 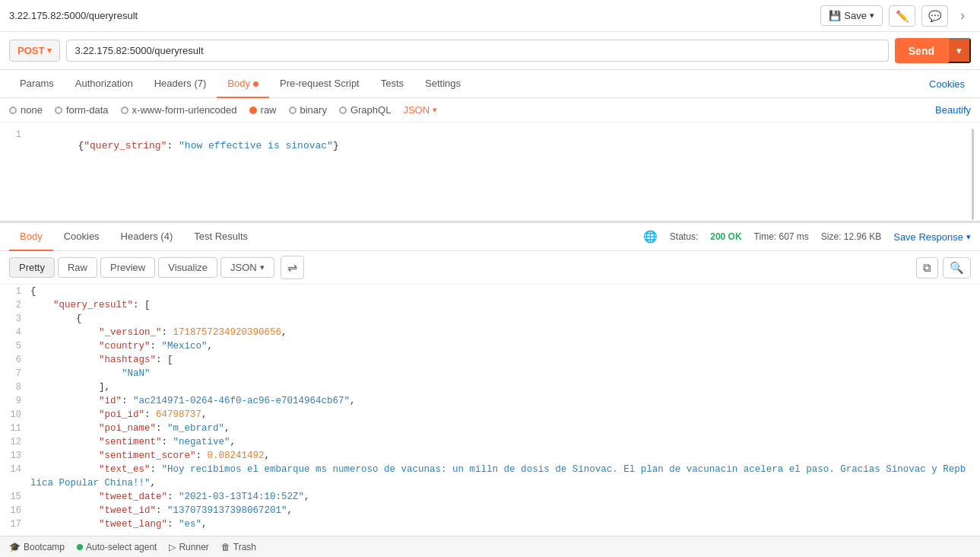 What do you see at coordinates (255, 84) in the screenshot?
I see `body-active-dot` at bounding box center [255, 84].